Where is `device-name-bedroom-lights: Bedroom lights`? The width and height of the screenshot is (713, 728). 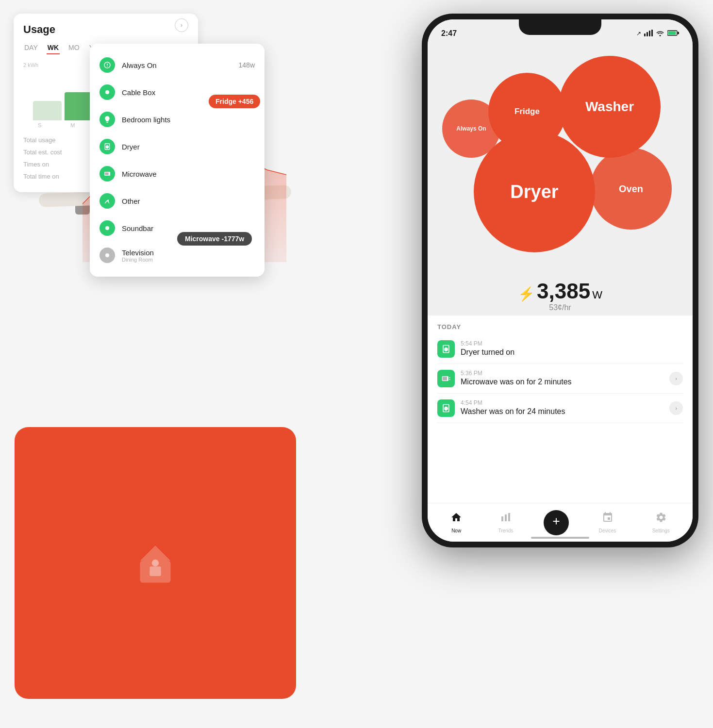
device-name-bedroom-lights: Bedroom lights is located at coordinates (188, 119).